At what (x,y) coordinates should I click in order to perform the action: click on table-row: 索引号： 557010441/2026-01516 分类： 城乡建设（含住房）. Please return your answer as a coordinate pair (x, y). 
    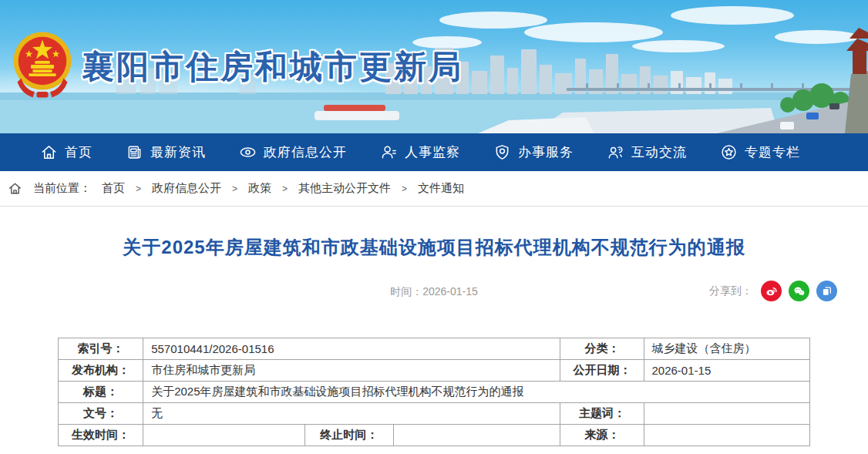
    Looking at the image, I should click on (435, 349).